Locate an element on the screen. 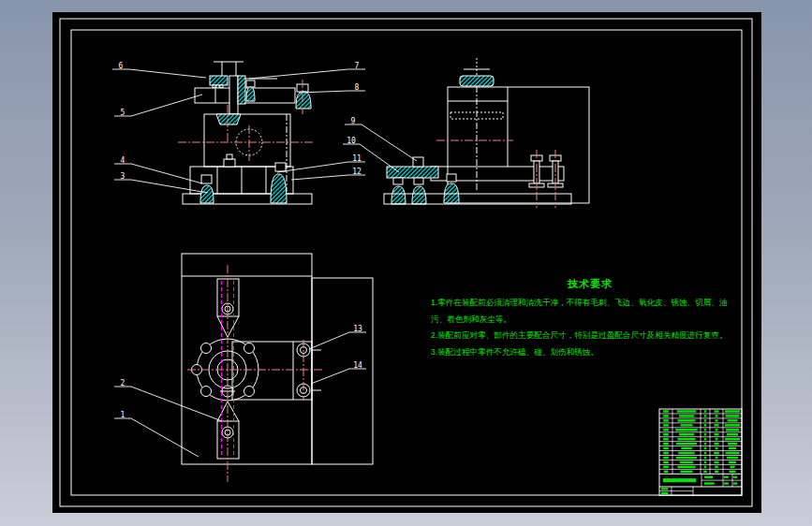 This screenshot has height=526, width=812. callout-label-5: 5 is located at coordinates (124, 112).